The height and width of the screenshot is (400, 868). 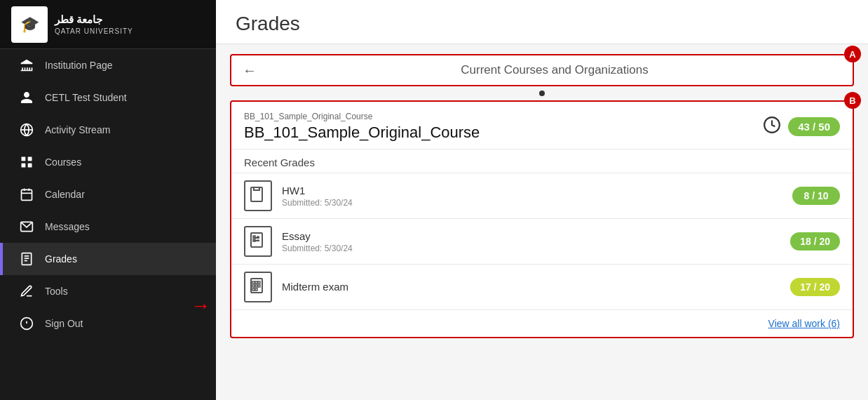 What do you see at coordinates (542, 241) in the screenshot?
I see `grade-row-essay: Essay Submitted: 5/30/24 18 / 20` at bounding box center [542, 241].